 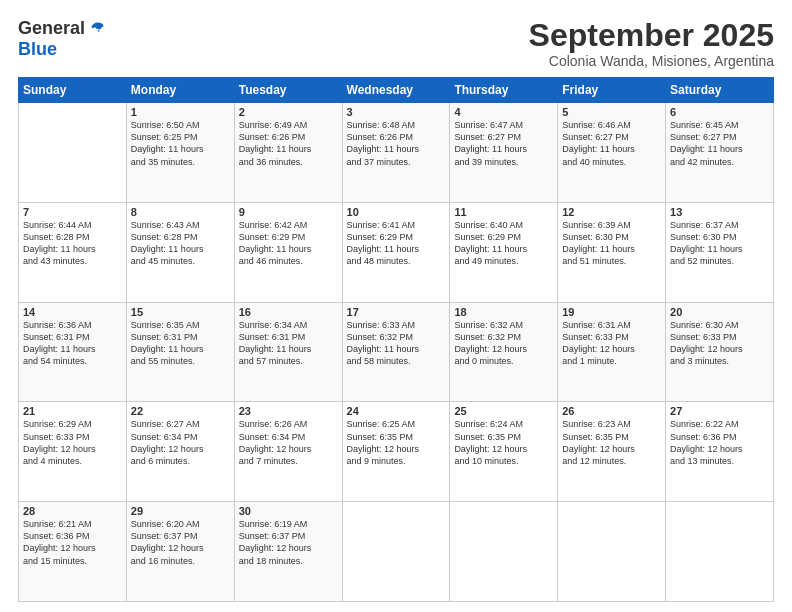 I want to click on cell-sun-info: Sunrise: 6:27 AM Sunset: 6:34 PM Dayligh…, so click(x=180, y=442).